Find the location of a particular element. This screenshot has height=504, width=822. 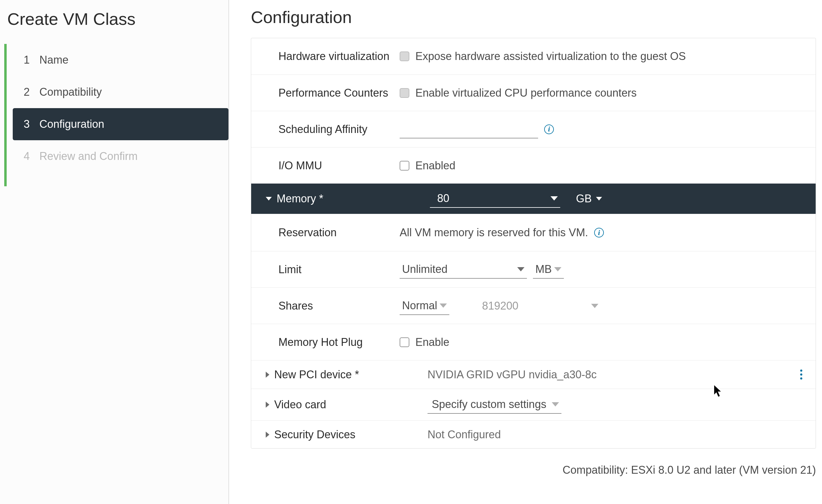

sched-affinity-label: Scheduling Affinity is located at coordinates (339, 129).